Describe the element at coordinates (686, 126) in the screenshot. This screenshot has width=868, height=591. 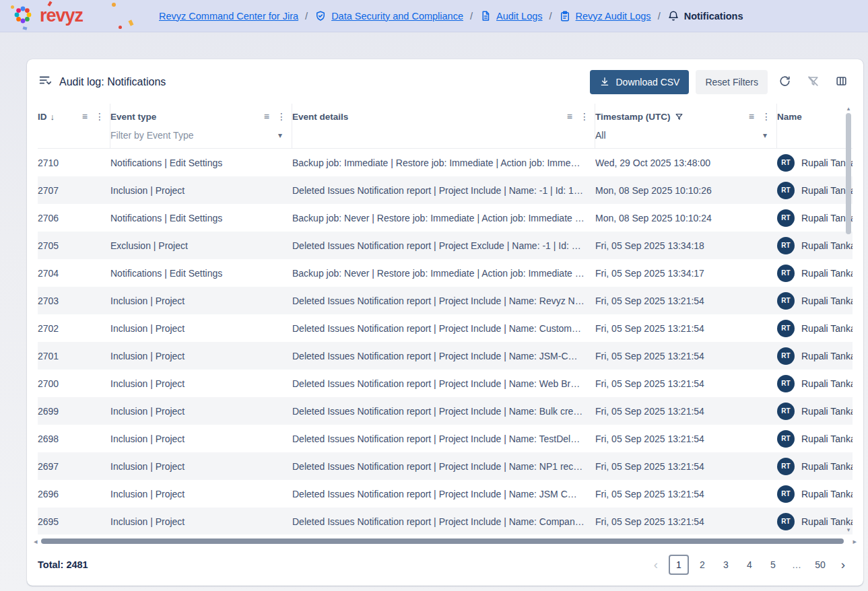
I see `column-header-timestamp: Timestamp (UTC) ≡ ⋮ All` at that location.